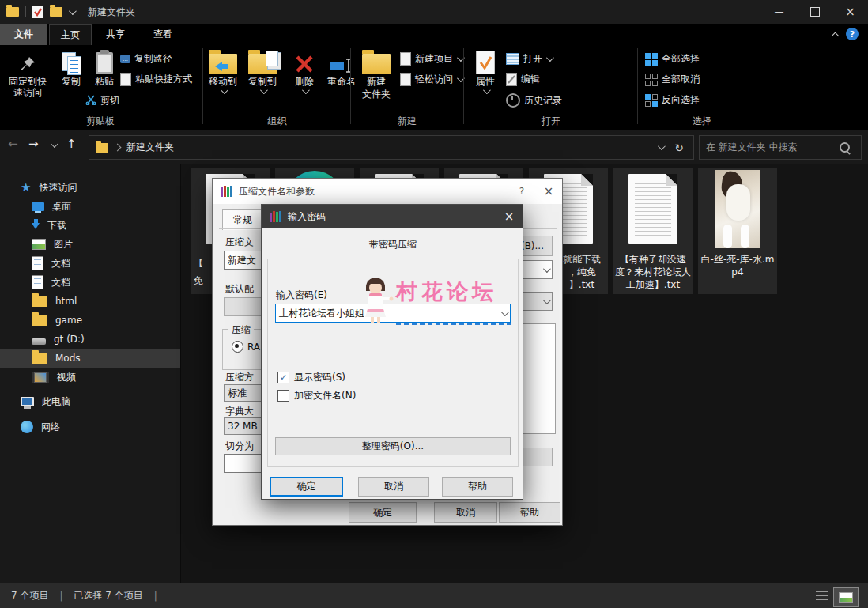  What do you see at coordinates (150, 147) in the screenshot?
I see `breadcrumb-path: 新建文件夹` at bounding box center [150, 147].